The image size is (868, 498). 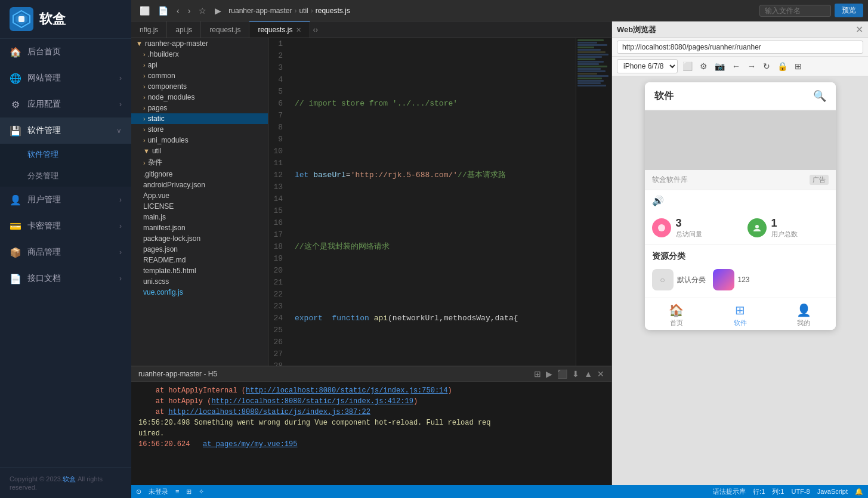 What do you see at coordinates (601, 374) in the screenshot?
I see `terminal-close-icon: ✕` at bounding box center [601, 374].